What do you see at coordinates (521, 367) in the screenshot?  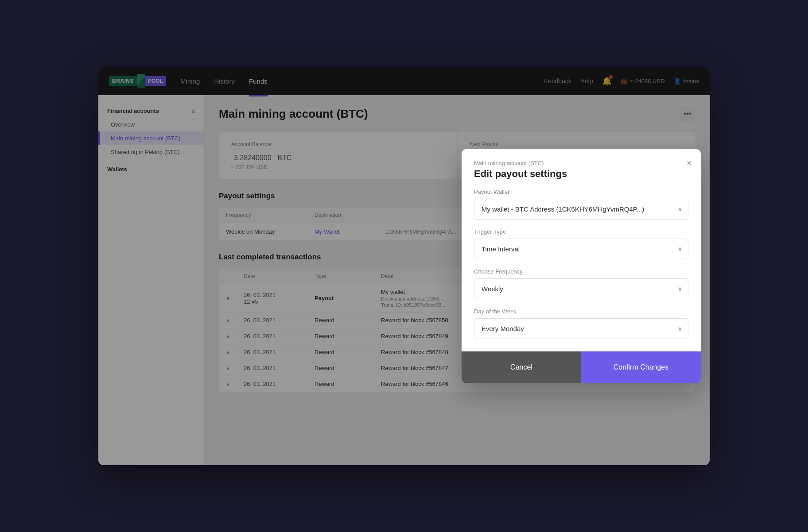 I see `cancel-button: Cancel` at bounding box center [521, 367].